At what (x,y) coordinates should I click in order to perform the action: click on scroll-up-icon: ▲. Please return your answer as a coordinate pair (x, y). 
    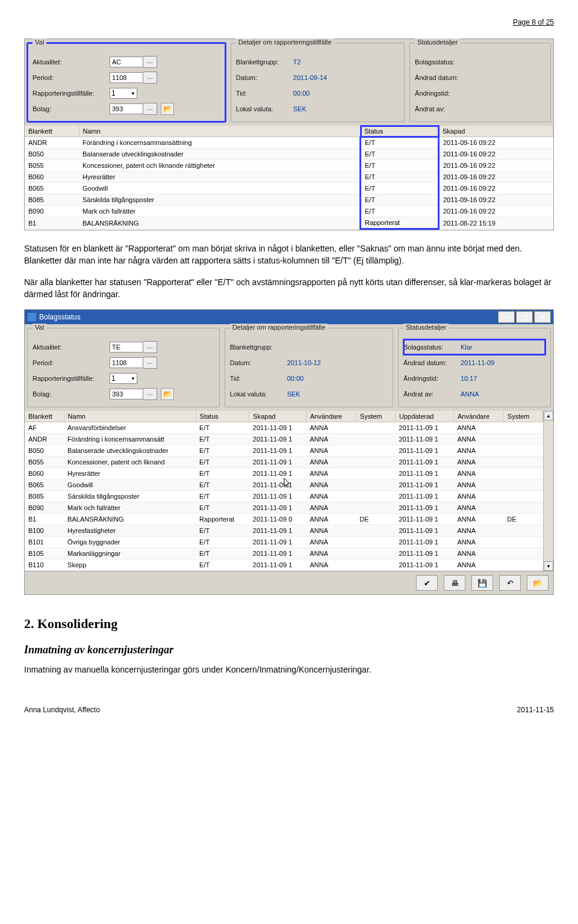
    Looking at the image, I should click on (548, 416).